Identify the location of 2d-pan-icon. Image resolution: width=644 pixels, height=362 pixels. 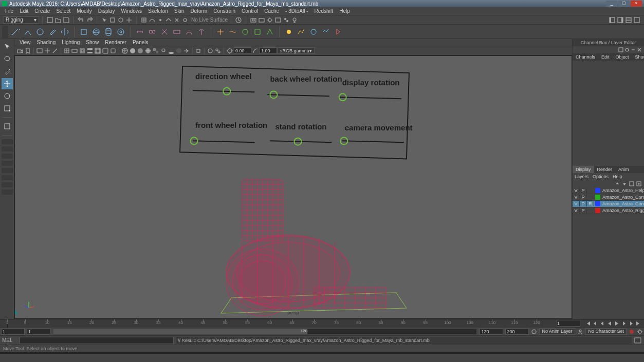
(47, 51).